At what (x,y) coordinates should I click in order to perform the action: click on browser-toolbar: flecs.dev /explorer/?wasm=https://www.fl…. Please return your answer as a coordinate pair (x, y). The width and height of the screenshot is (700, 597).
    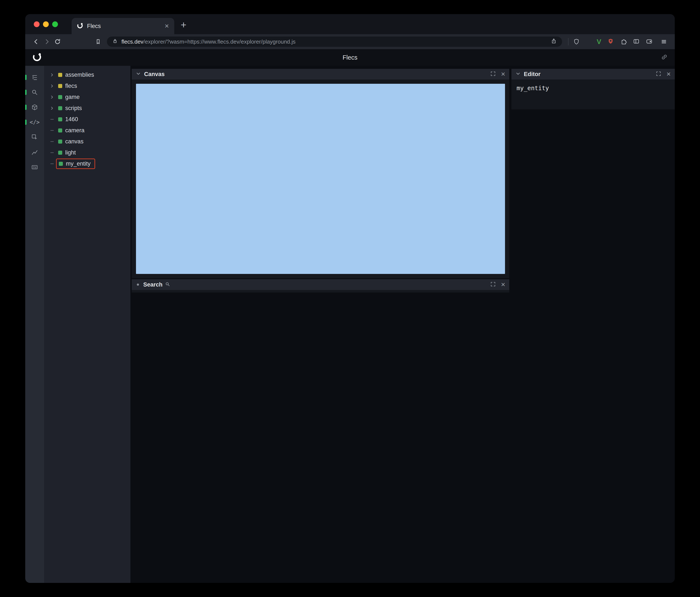
    Looking at the image, I should click on (350, 42).